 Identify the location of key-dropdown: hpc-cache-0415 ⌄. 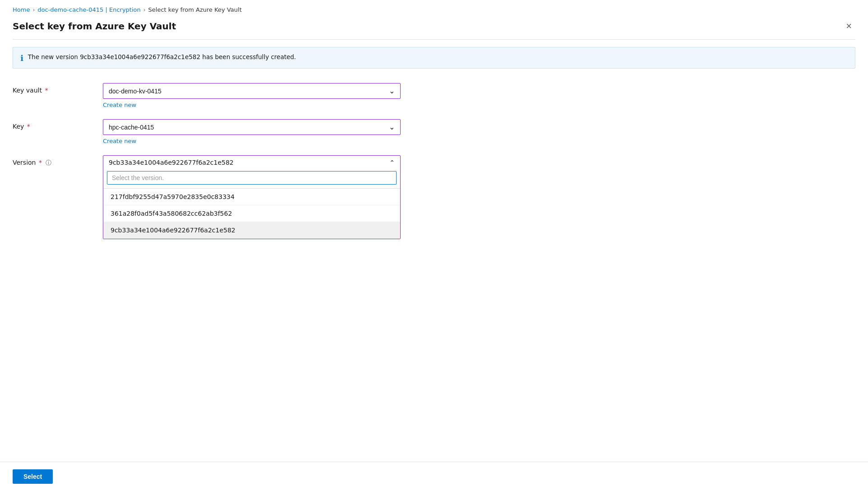
(252, 127).